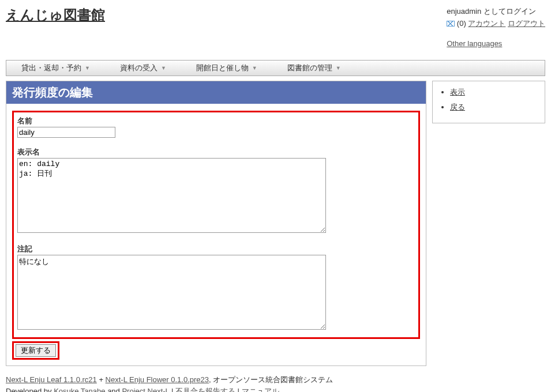 The height and width of the screenshot is (392, 551). I want to click on logout-link: ログアウト, so click(526, 23).